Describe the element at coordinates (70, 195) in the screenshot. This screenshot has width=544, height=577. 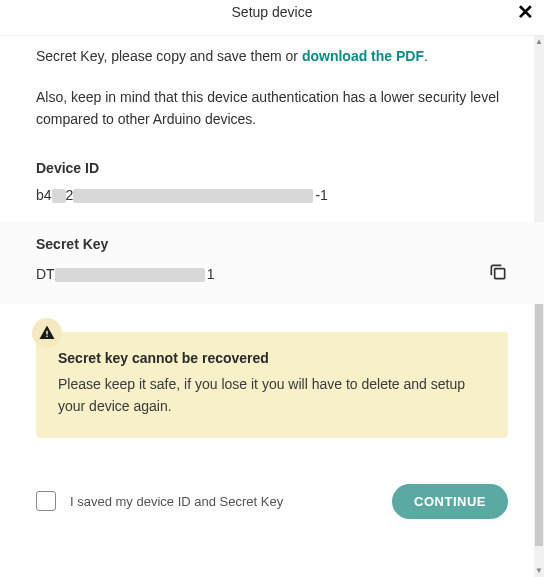
I see `device-id-mid: 2` at that location.